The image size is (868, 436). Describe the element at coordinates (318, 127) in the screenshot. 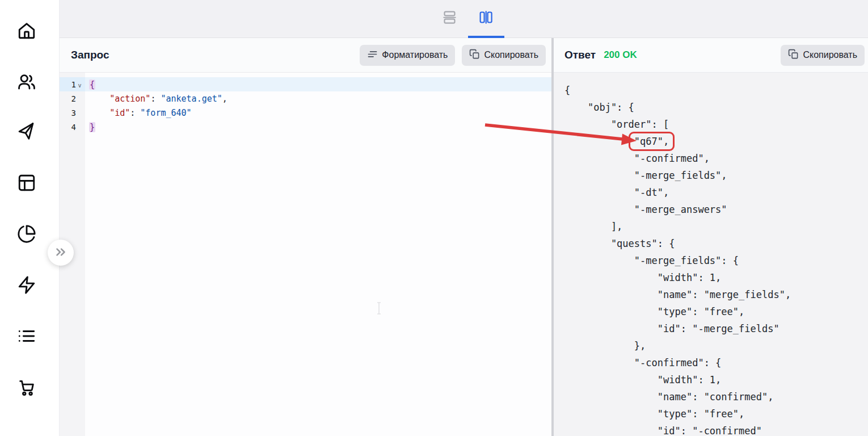

I see `code-line: }` at that location.